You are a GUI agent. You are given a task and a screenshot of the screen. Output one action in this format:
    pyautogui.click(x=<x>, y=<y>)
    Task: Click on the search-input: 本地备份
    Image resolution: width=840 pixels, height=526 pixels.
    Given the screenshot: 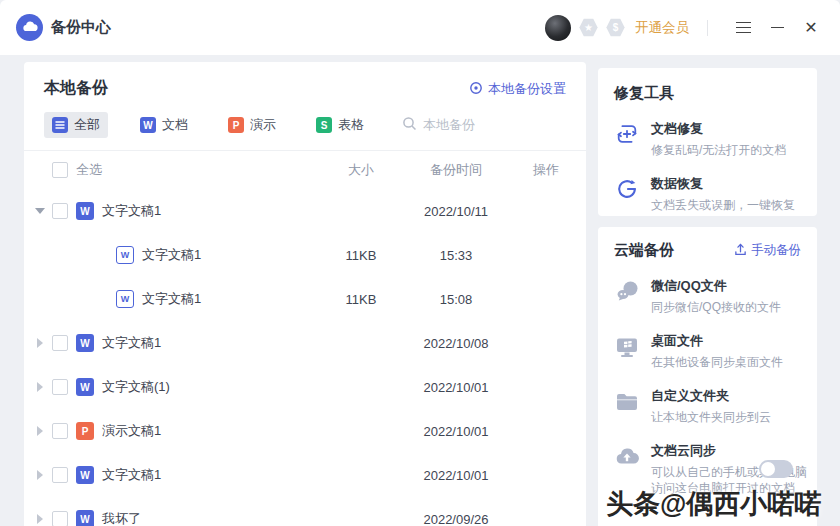 What is the action you would take?
    pyautogui.click(x=438, y=126)
    